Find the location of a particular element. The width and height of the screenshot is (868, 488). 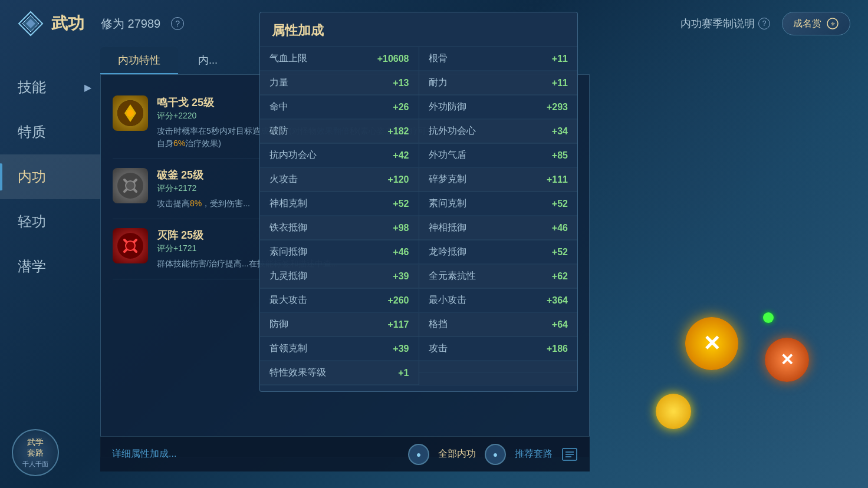

fame-btn: 成名赏 ⚜ is located at coordinates (816, 24).